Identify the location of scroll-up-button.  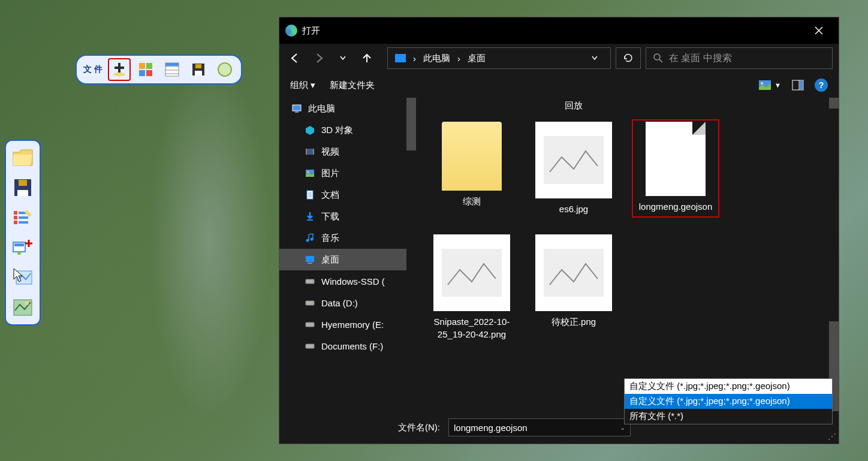
(834, 103).